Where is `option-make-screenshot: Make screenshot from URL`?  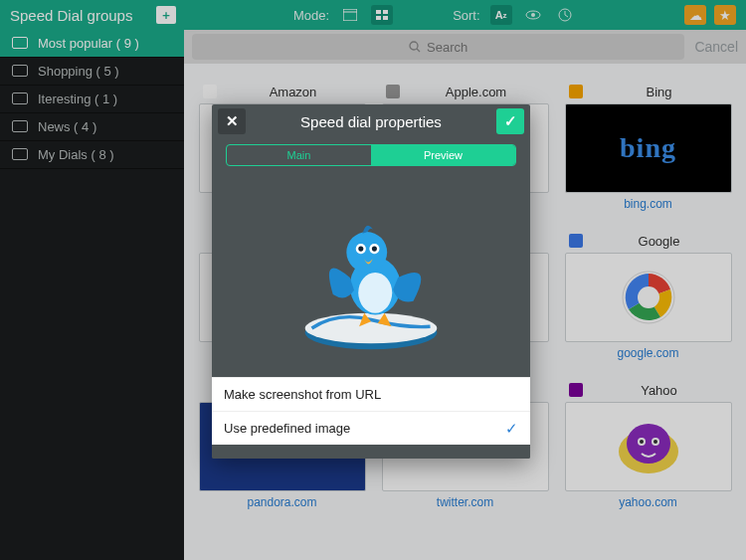 option-make-screenshot: Make screenshot from URL is located at coordinates (371, 394).